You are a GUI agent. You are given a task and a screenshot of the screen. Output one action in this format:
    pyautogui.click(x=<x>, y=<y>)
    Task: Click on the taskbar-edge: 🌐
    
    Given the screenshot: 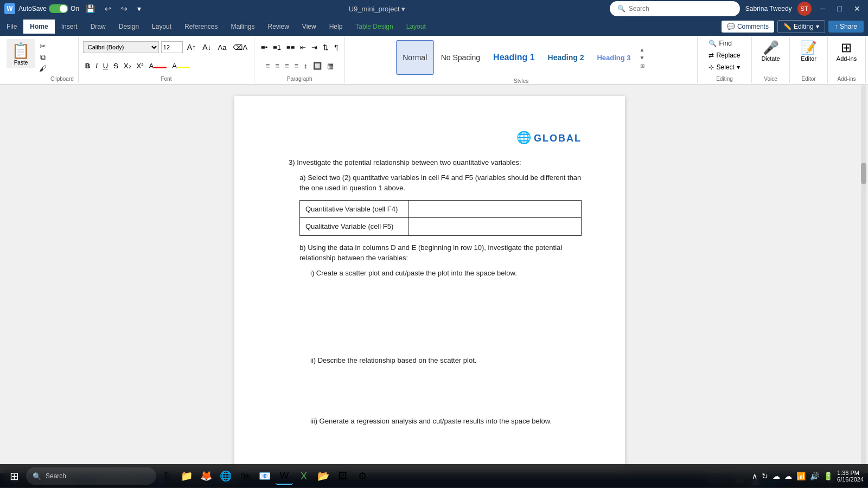 What is the action you would take?
    pyautogui.click(x=226, y=476)
    